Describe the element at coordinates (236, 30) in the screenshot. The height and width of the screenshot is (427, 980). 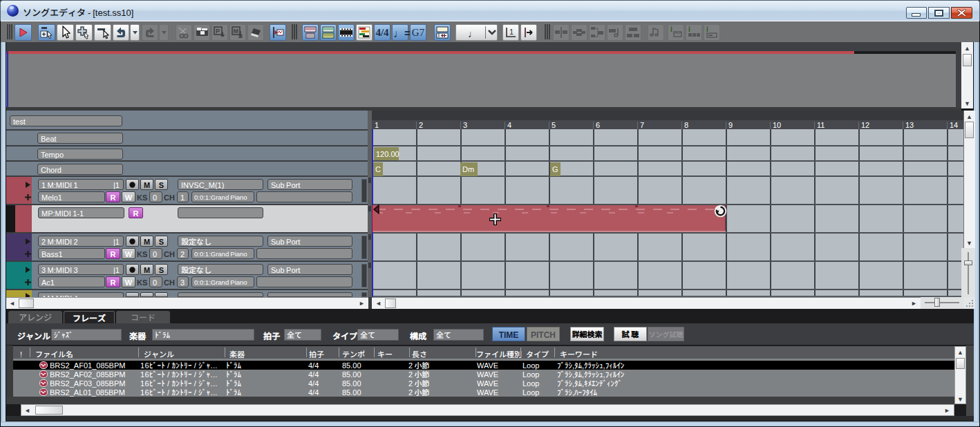
I see `svg-text: M` at that location.